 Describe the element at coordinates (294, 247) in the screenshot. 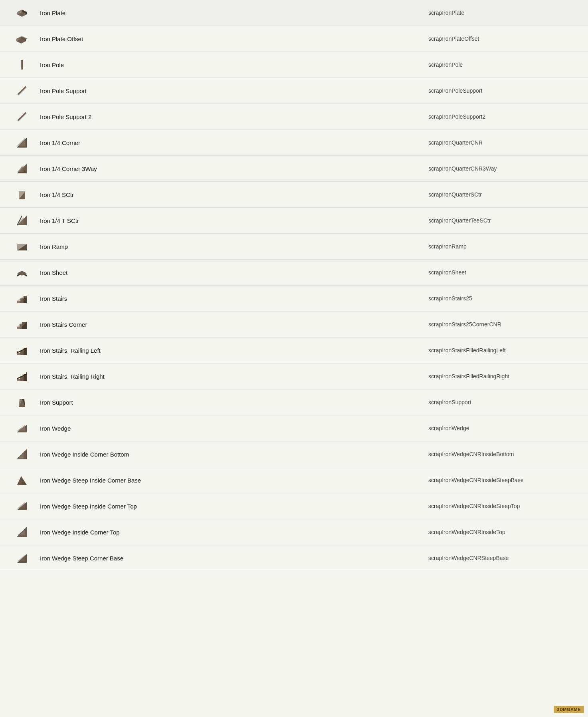

I see `table-row: Iron RampscrapIronRamp` at that location.